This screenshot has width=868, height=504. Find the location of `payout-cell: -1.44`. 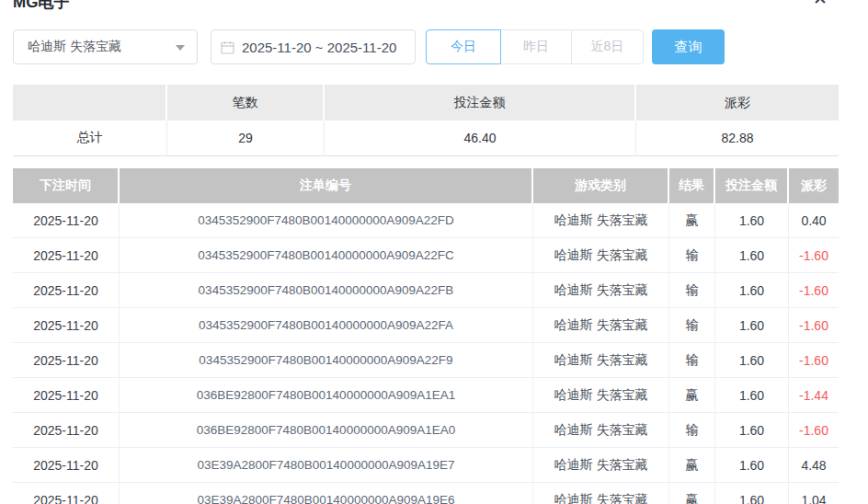

payout-cell: -1.44 is located at coordinates (814, 395).